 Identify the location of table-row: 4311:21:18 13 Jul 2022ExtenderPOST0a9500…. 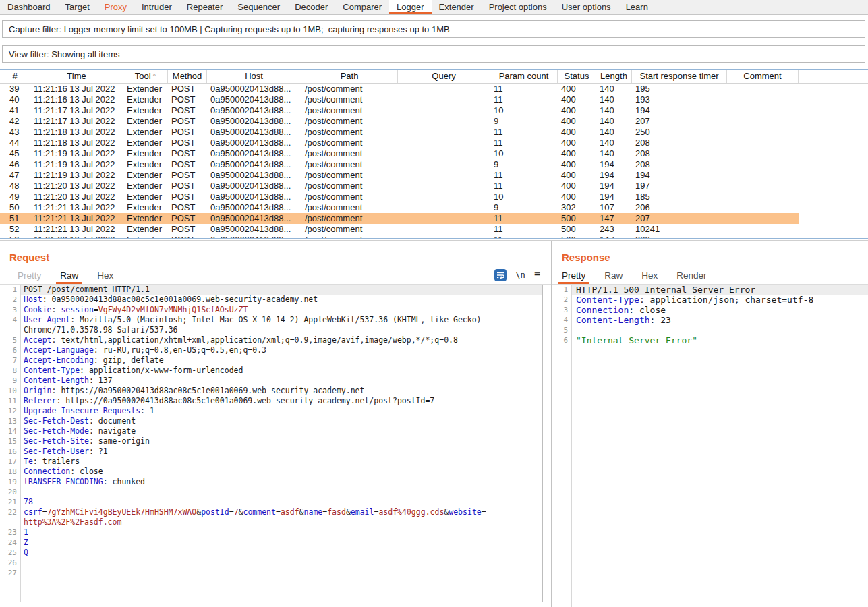
(399, 132).